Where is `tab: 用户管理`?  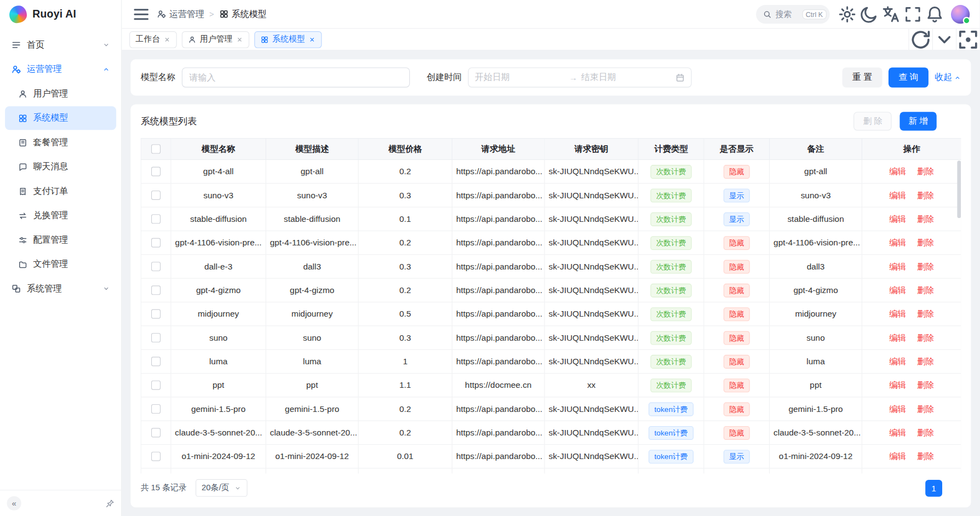
tab: 用户管理 is located at coordinates (216, 39).